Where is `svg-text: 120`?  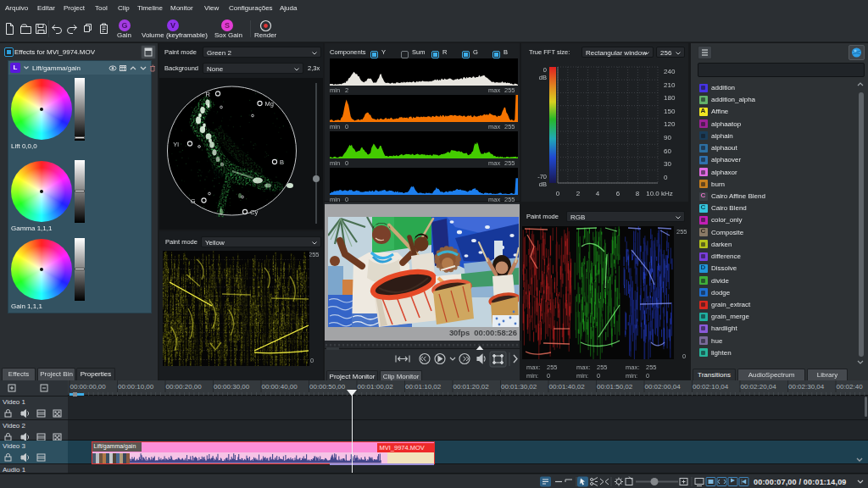
svg-text: 120 is located at coordinates (670, 124).